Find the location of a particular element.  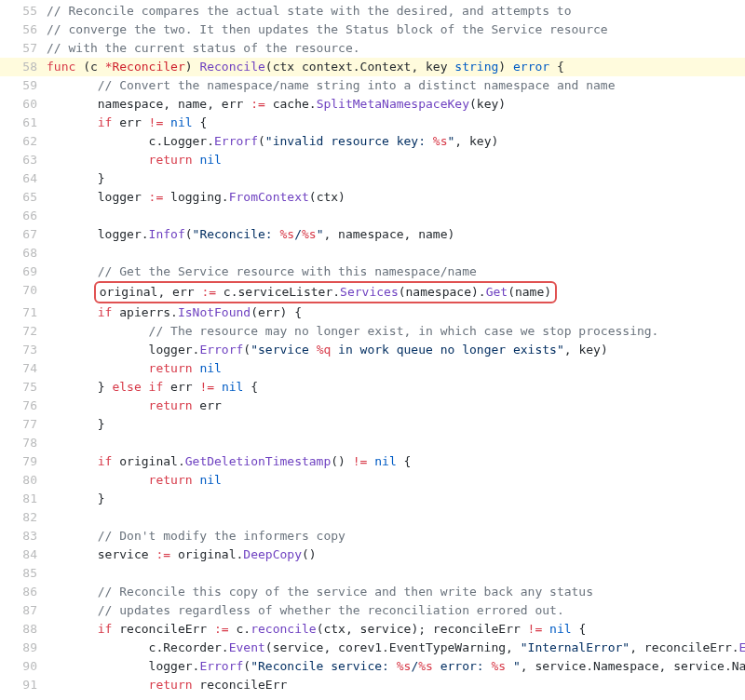

line-content: } else if err != nil { is located at coordinates (396, 387).